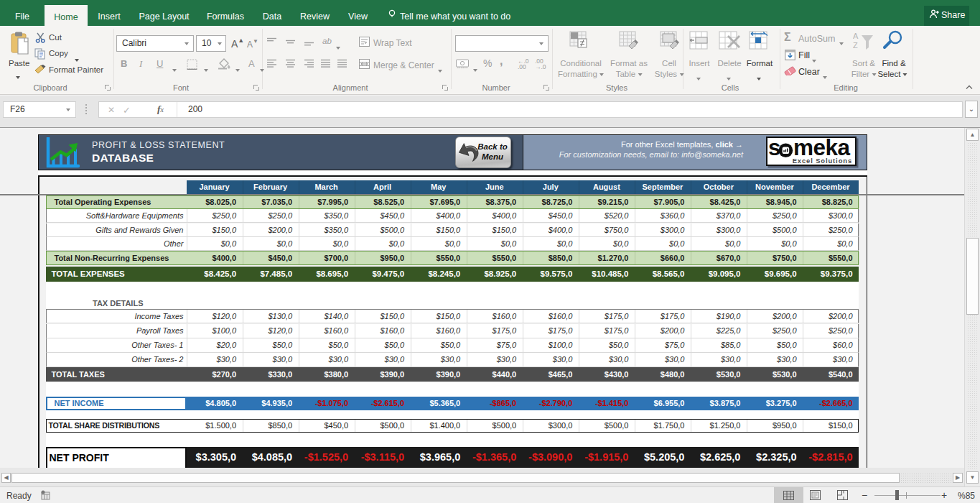 This screenshot has height=503, width=980. I want to click on svg-text: A, so click(856, 36).